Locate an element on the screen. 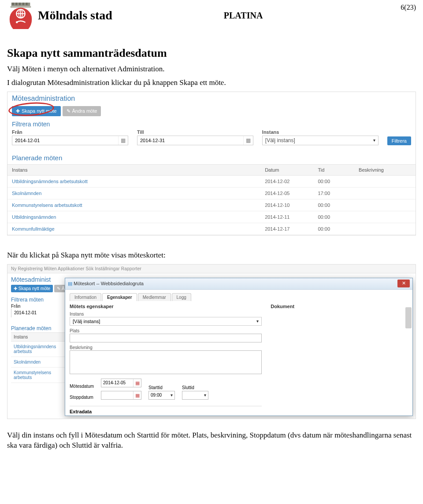  button-row: ✚ Skapa nytt möte ✎ Ändra möte is located at coordinates (212, 113).